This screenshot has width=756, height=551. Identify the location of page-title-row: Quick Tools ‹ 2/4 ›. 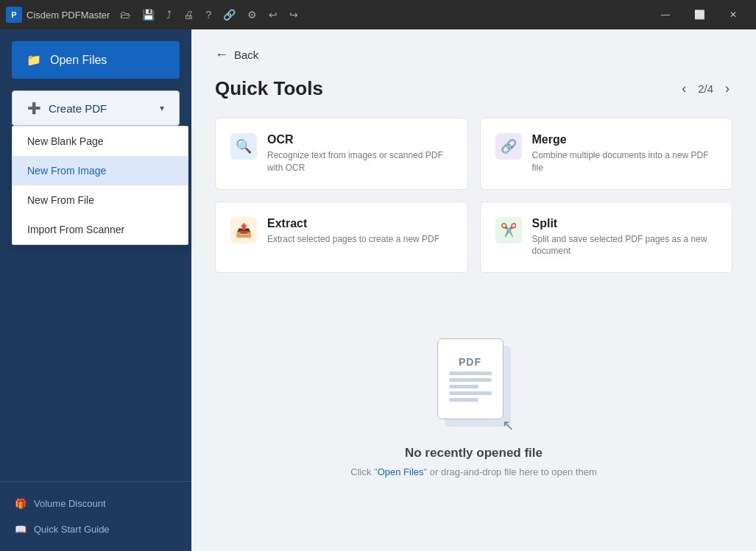
(474, 88).